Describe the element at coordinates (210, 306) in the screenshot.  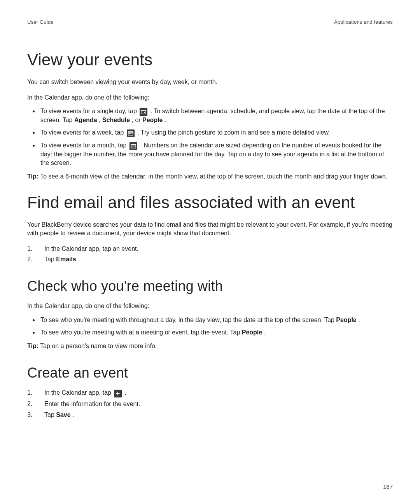
I see `check-who-precondition: In the Calendar app, do one of the follo…` at that location.